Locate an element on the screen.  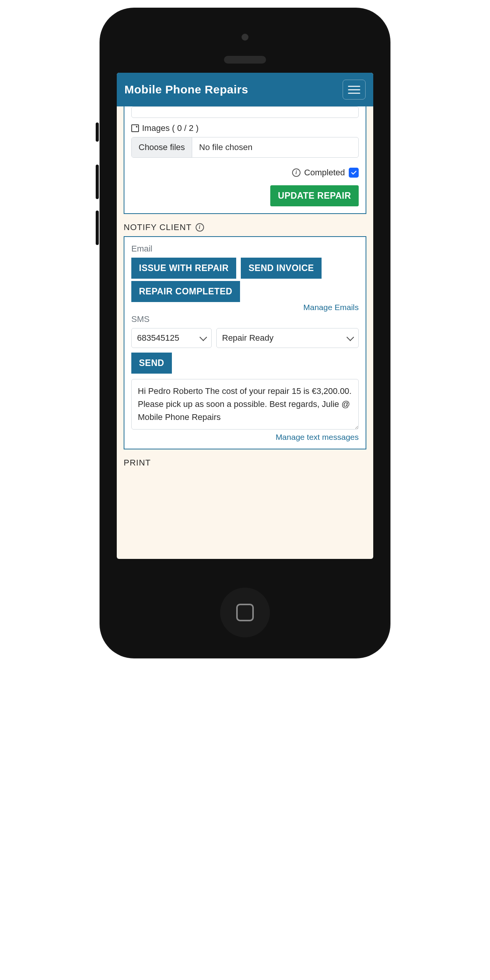
hamburger-icon is located at coordinates (354, 87).